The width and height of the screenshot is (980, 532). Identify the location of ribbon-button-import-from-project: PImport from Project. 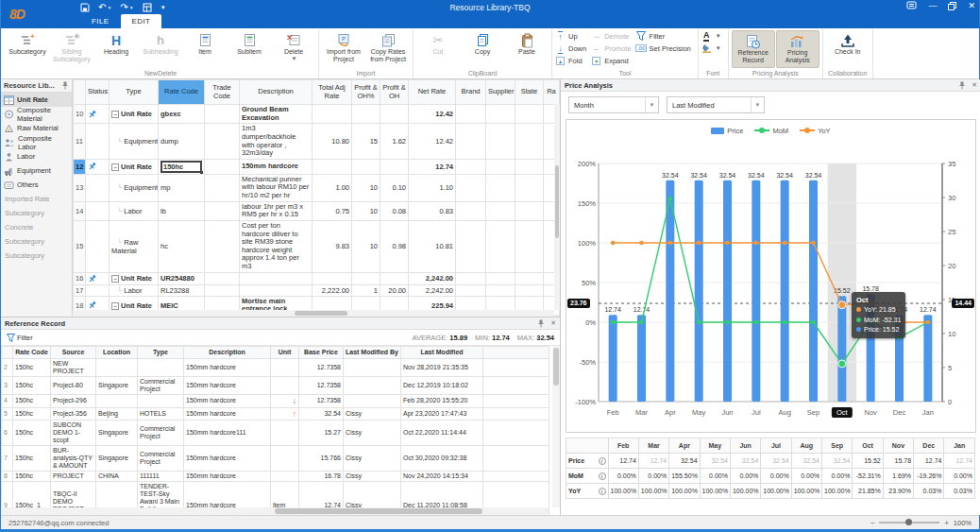
(344, 49).